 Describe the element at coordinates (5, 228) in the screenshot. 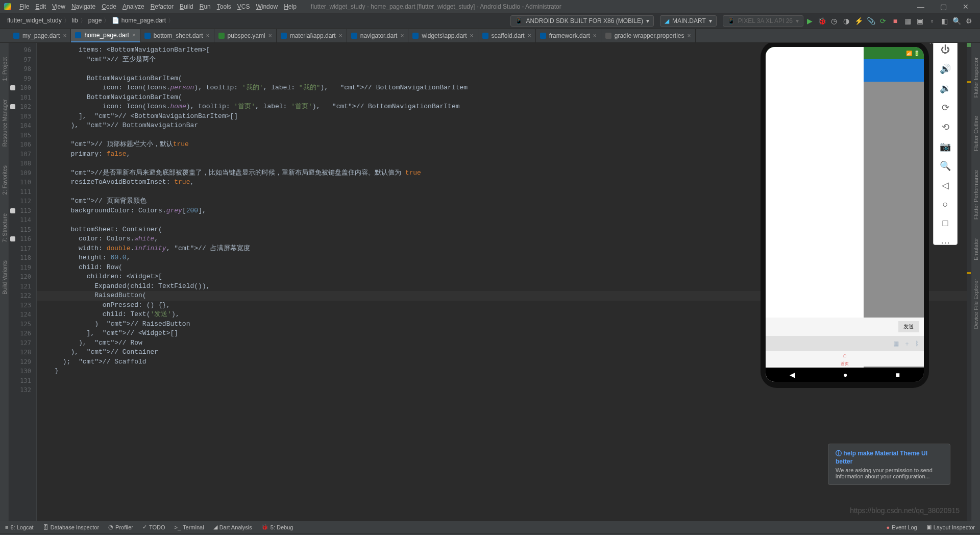

I see `tool-panel-tab: 7: Structure` at that location.